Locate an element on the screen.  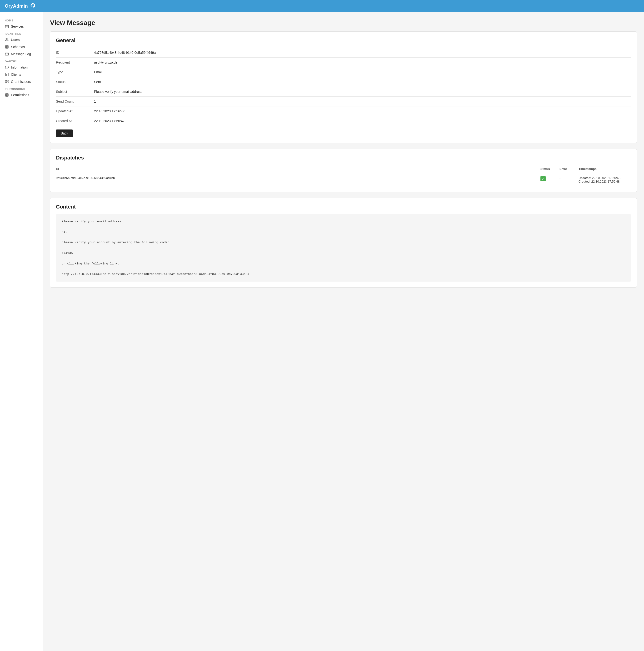
permissions-icon is located at coordinates (7, 95).